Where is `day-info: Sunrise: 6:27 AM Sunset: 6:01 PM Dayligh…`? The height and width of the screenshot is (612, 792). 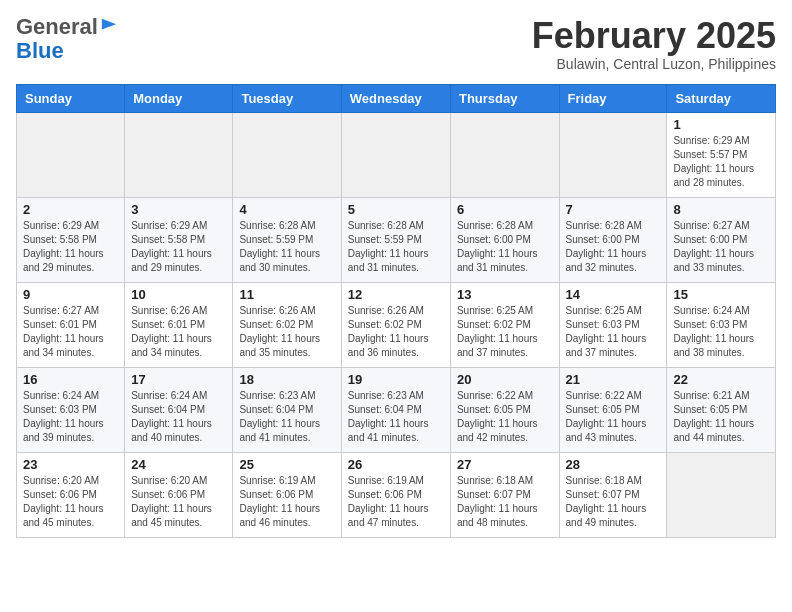 day-info: Sunrise: 6:27 AM Sunset: 6:01 PM Dayligh… is located at coordinates (70, 332).